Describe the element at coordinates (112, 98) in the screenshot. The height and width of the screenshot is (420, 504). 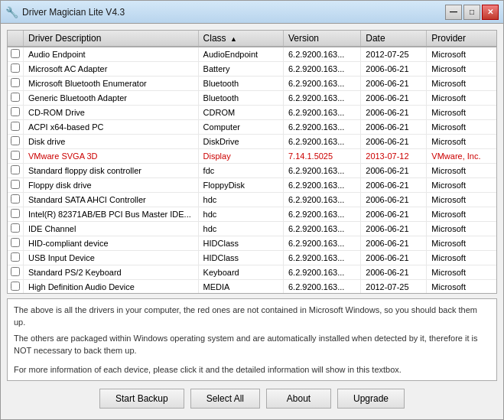
I see `row-desc: Generic Bluetooth Adapter` at that location.